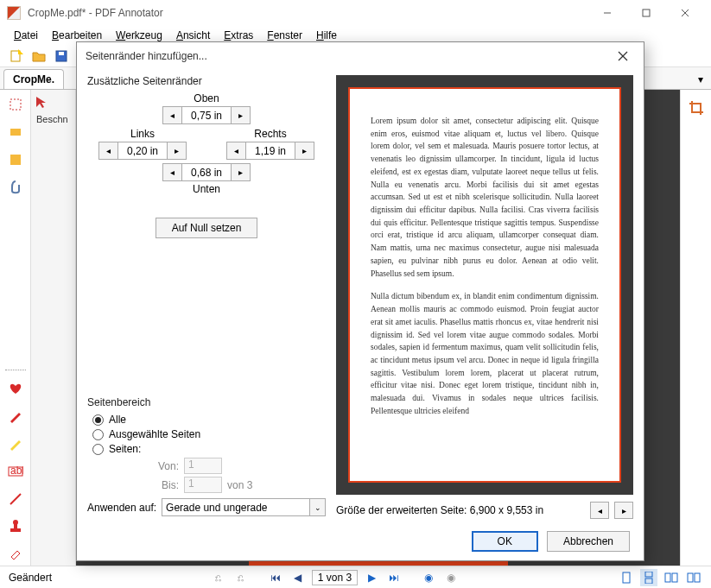 This screenshot has height=588, width=711. What do you see at coordinates (623, 56) in the screenshot?
I see `dialog-close-button` at bounding box center [623, 56].